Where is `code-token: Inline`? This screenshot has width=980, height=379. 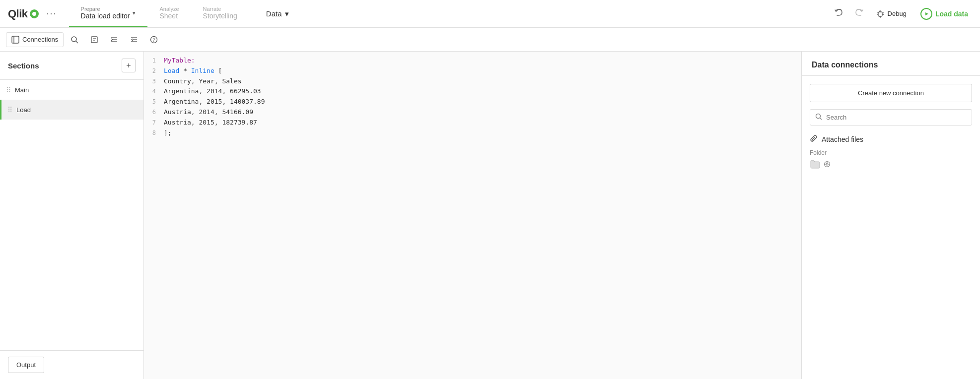
code-token: Inline is located at coordinates (203, 70).